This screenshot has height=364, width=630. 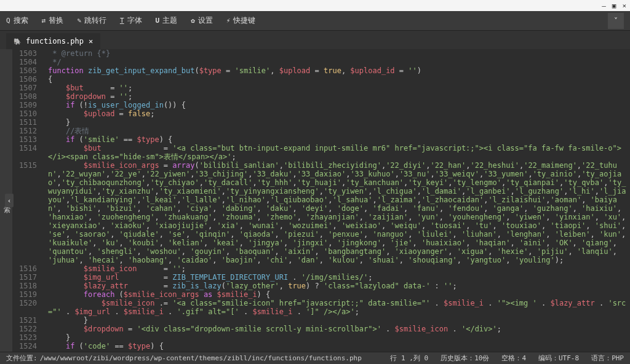 I want to click on code-text: $smilie_icon .= '<a class="smilie-icon" …, so click(x=337, y=307).